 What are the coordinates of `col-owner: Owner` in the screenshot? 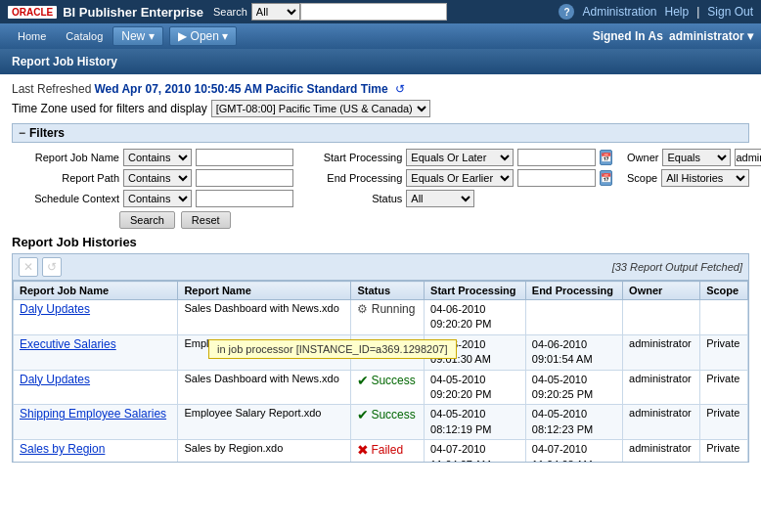 It's located at (661, 291).